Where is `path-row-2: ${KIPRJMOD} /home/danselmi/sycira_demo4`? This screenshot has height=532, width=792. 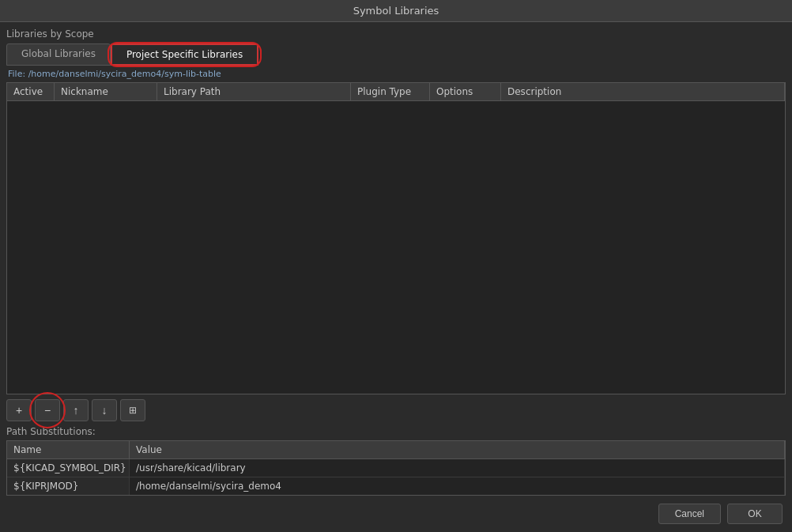 path-row-2: ${KIPRJMOD} /home/danselmi/sycira_demo4 is located at coordinates (396, 486).